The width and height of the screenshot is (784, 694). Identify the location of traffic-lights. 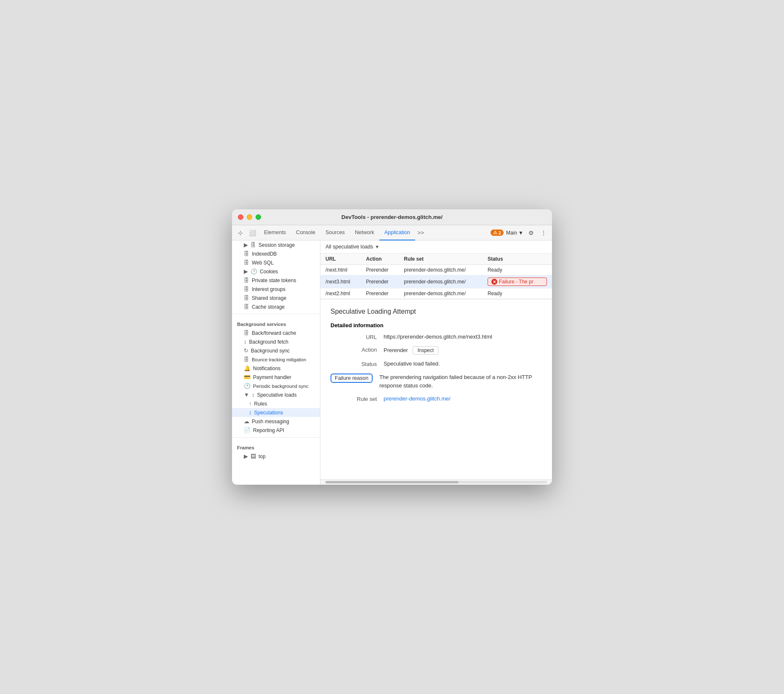
(249, 217).